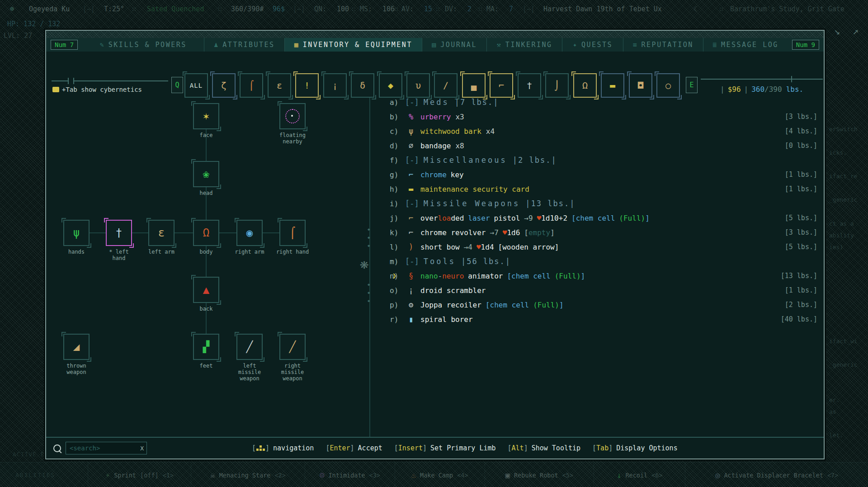 Image resolution: width=868 pixels, height=487 pixels. Describe the element at coordinates (454, 45) in the screenshot. I see `tab-journal: ▤ JOURNAL` at that location.